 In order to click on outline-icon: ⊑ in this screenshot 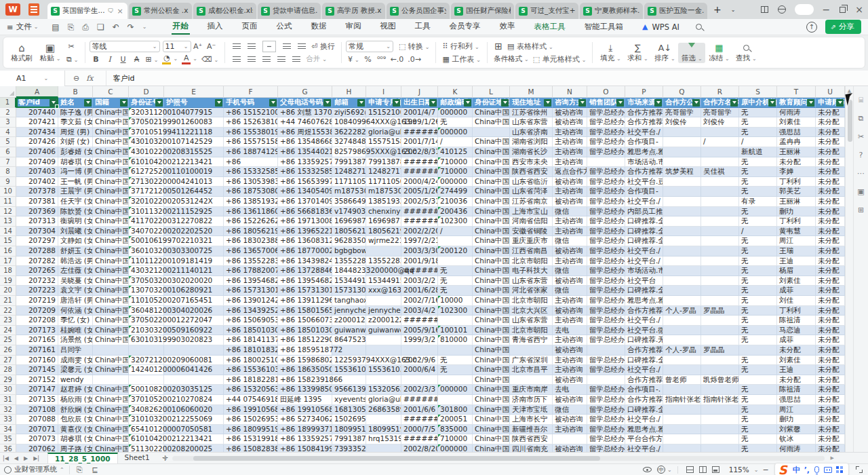, I will do `click(95, 470)`.